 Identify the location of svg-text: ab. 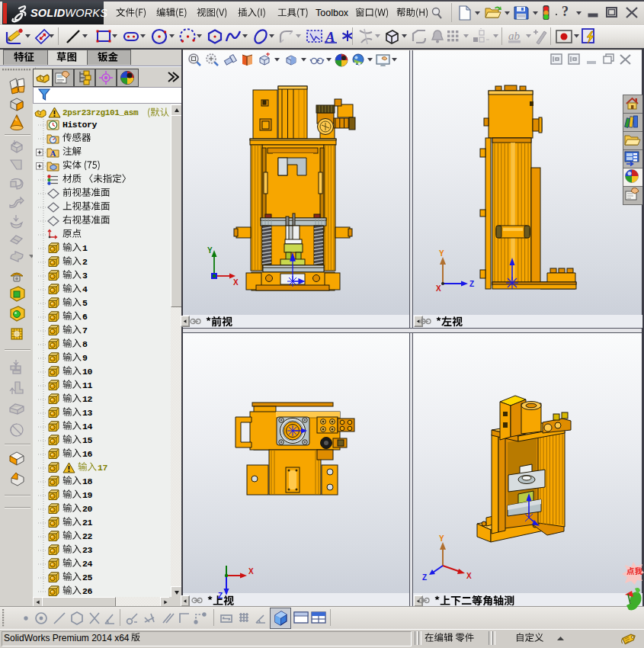
(514, 36).